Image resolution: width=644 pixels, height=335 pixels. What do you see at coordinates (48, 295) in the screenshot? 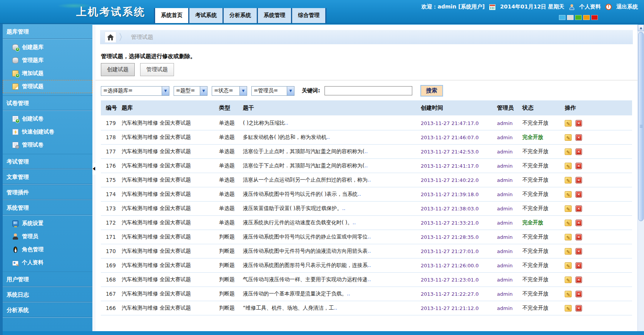
I see `sidebar-section-7: 系统日志` at bounding box center [48, 295].